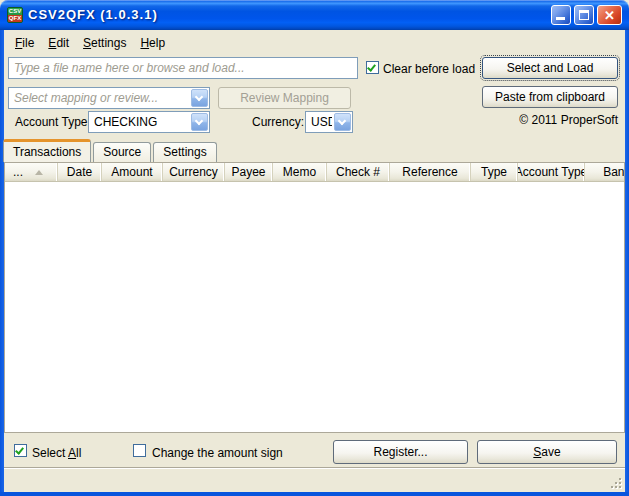 The image size is (629, 496). What do you see at coordinates (15, 15) in the screenshot?
I see `csv2qfx-app-icon: CSV QFX` at bounding box center [15, 15].